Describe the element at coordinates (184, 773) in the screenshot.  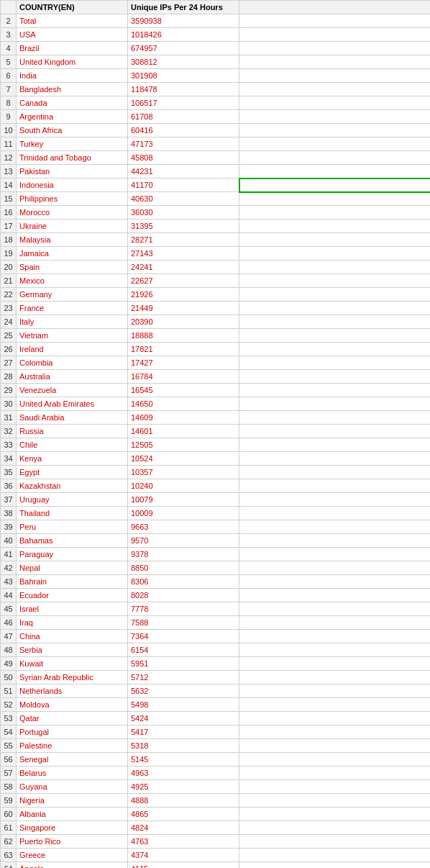
I see `unique-ips: 4963` at that location.